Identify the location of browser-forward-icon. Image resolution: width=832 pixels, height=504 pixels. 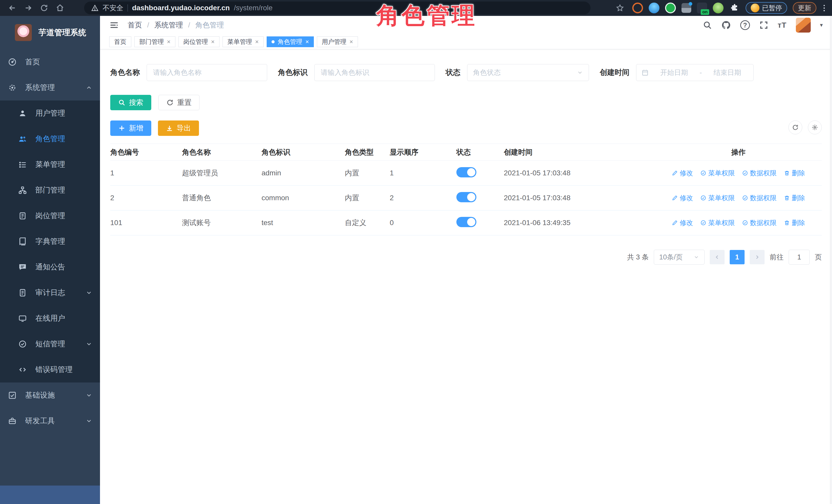
(28, 8).